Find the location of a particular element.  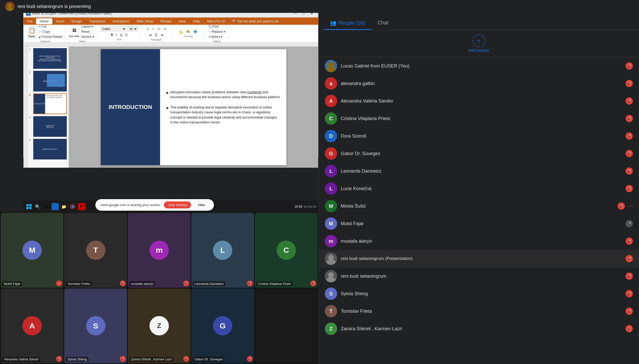

font-size-select: 18 is located at coordinates (132, 29).